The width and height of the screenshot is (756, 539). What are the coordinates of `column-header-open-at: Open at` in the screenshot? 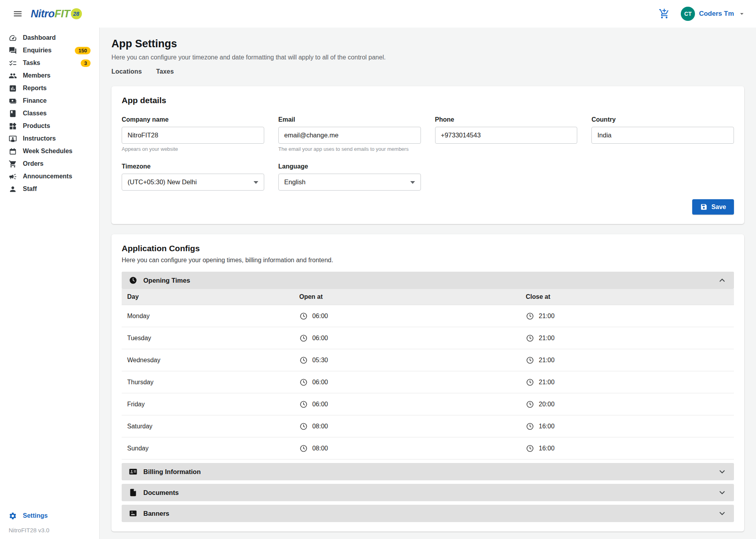 It's located at (413, 297).